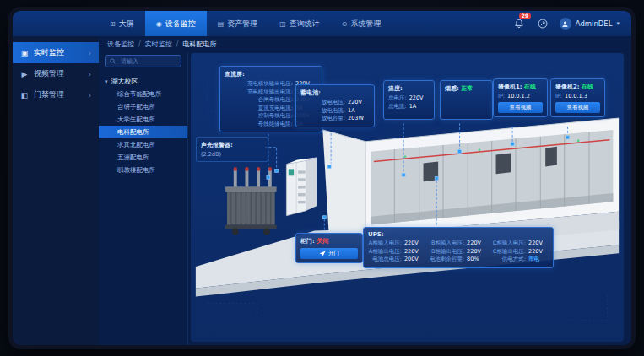  I want to click on breadcrumb-item: 电科配电所, so click(199, 44).